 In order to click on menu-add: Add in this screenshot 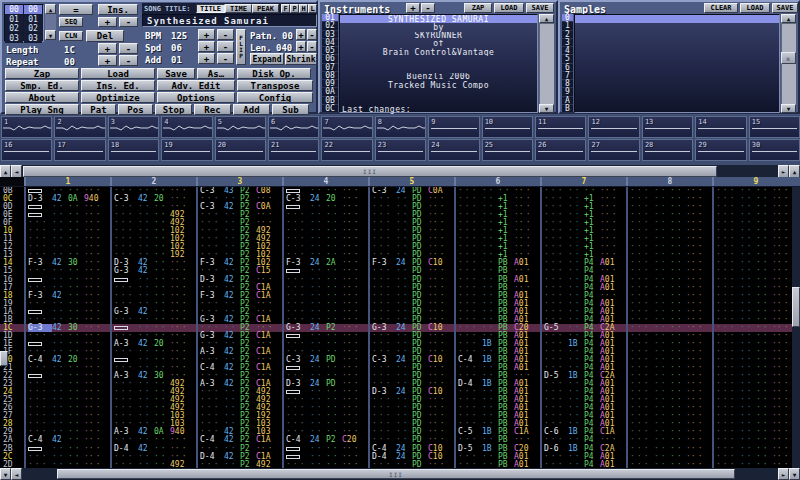, I will do `click(252, 110)`.